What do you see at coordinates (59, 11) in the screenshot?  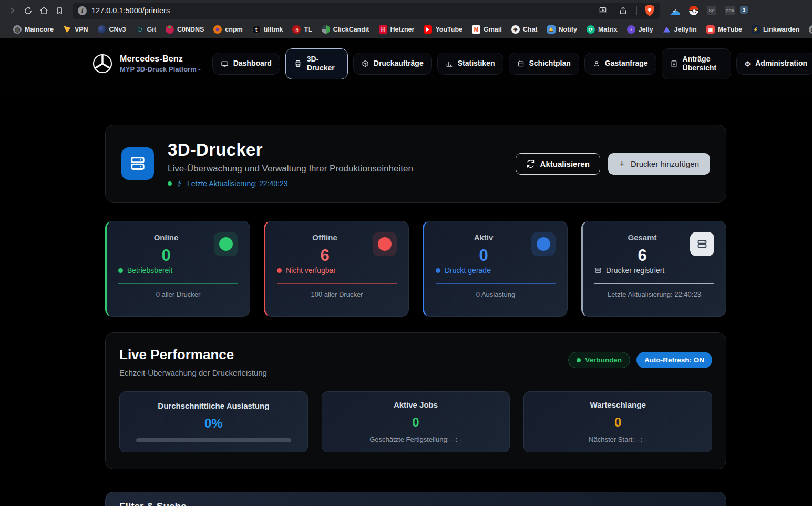 I see `bookmarks-panel-button` at bounding box center [59, 11].